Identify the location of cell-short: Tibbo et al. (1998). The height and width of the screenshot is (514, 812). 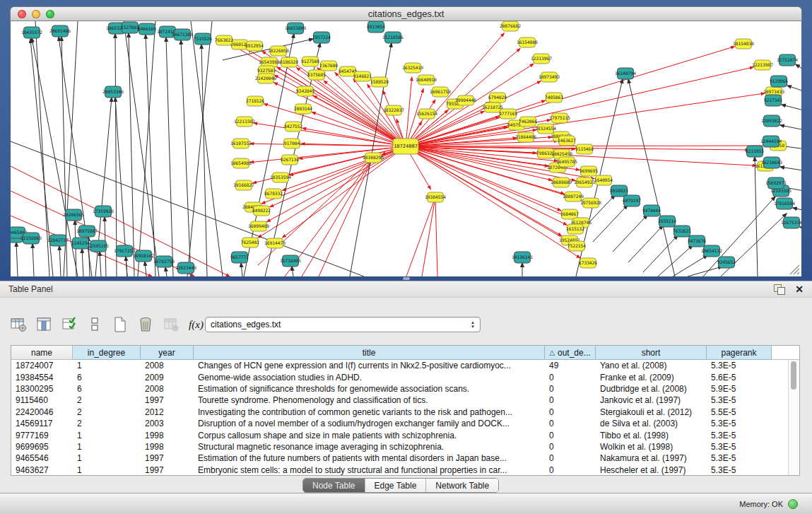
(652, 436).